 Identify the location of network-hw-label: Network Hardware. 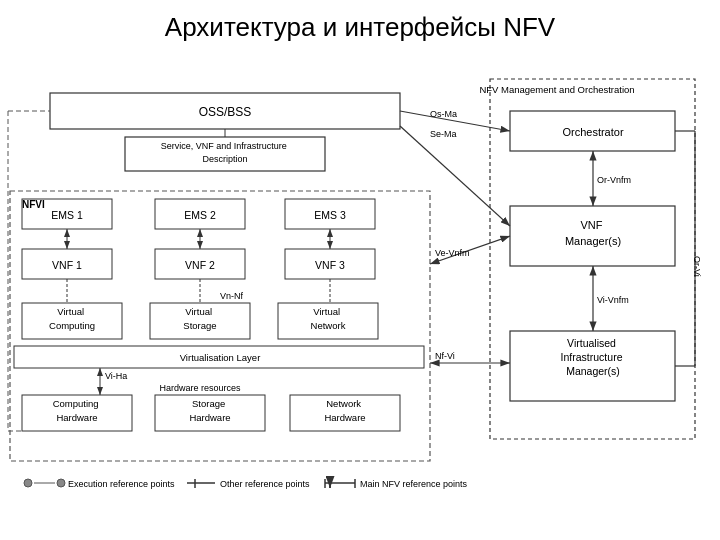
(344, 410).